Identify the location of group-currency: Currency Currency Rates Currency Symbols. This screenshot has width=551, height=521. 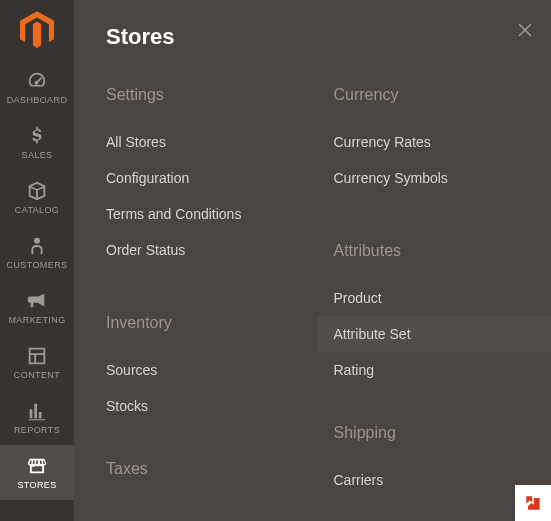
(436, 141).